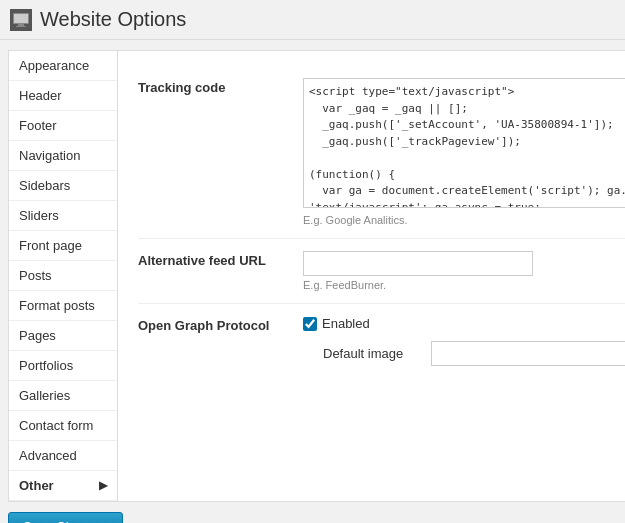 The image size is (625, 523). What do you see at coordinates (464, 152) in the screenshot?
I see `tracking-code-field: <script type="text/javascript"> var _gaq…` at bounding box center [464, 152].